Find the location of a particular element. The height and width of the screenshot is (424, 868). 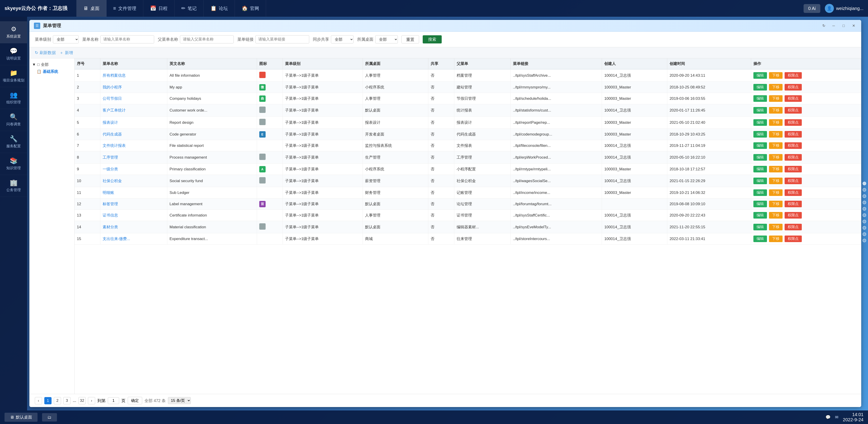

cell-name: 工序管理 is located at coordinates (133, 158).